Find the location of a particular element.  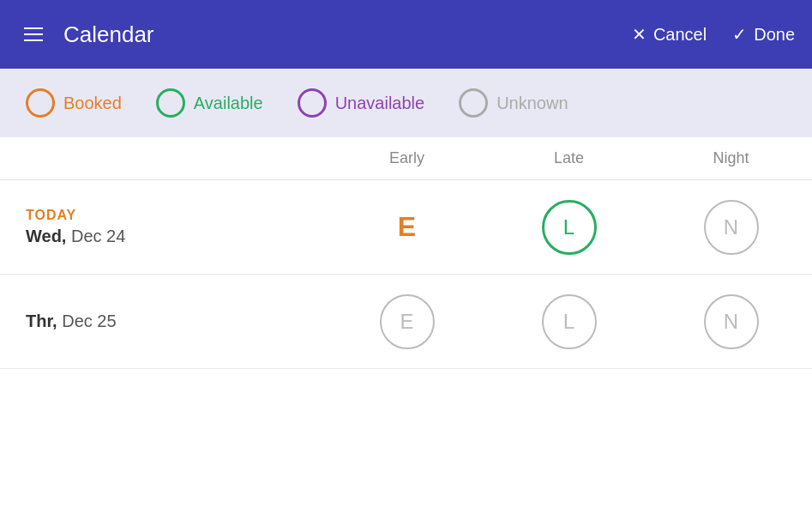

unavailable-icon is located at coordinates (312, 103).